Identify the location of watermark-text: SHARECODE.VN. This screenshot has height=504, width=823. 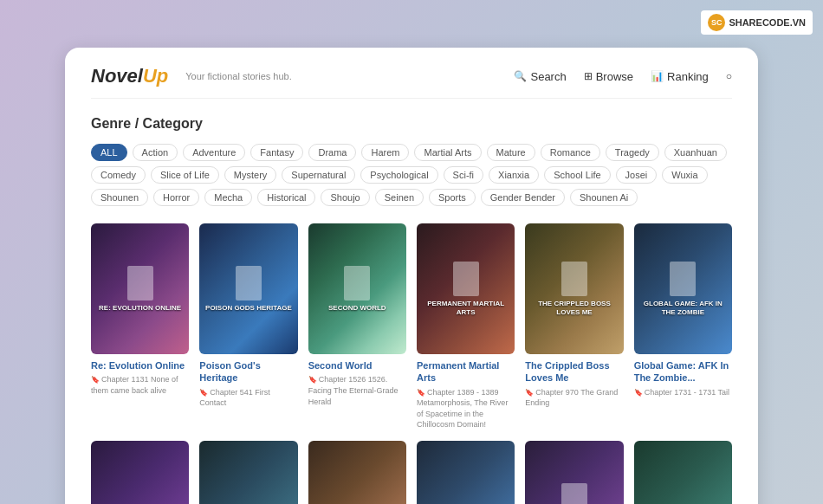
(768, 23).